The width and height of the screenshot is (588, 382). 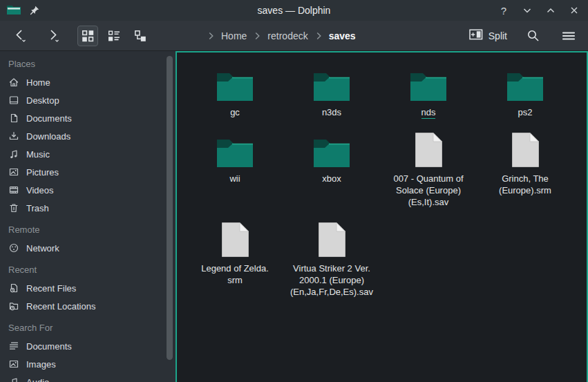 I want to click on hamburger-menu-icon, so click(x=569, y=36).